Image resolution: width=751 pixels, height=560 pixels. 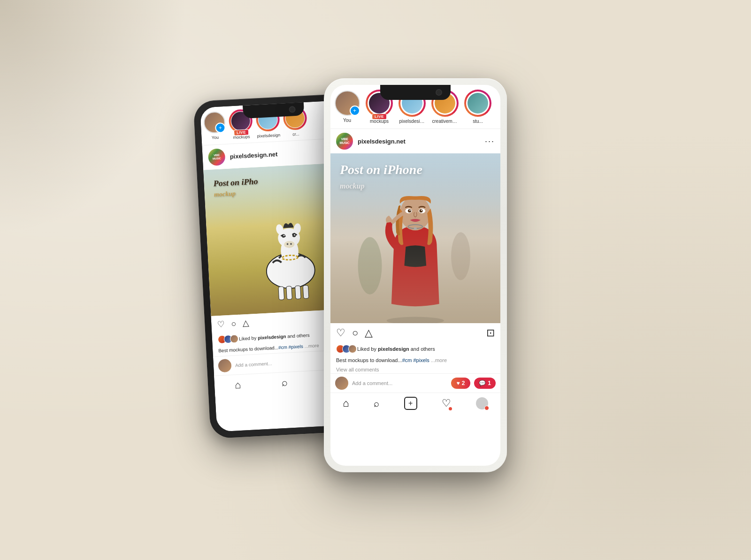 I want to click on back-vibe-logo: VIBEMUSIC, so click(x=217, y=157).